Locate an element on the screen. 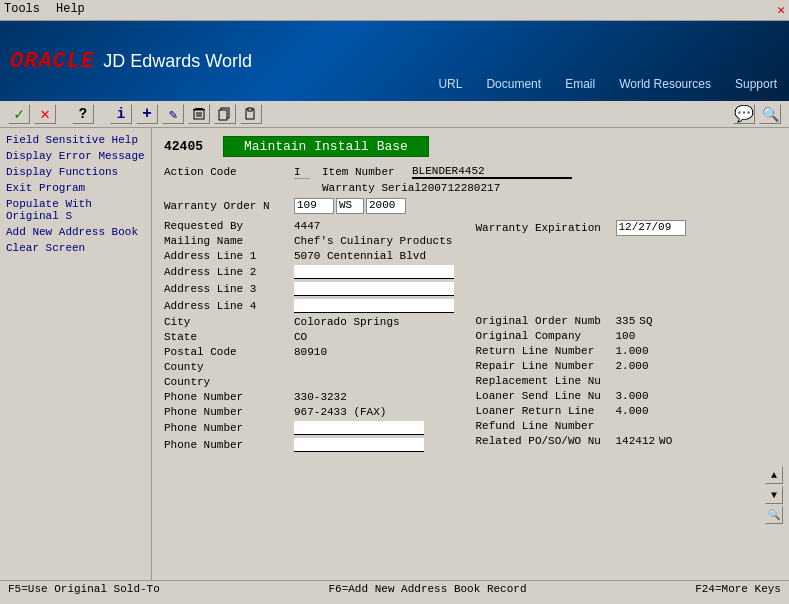 The image size is (789, 604). city-value: Colorado Springs is located at coordinates (347, 322).